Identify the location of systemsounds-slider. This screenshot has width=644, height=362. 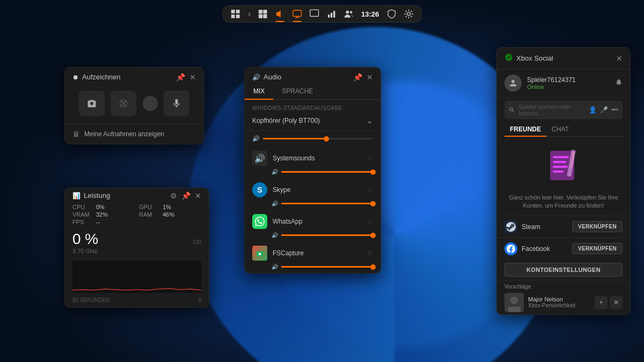
(327, 172).